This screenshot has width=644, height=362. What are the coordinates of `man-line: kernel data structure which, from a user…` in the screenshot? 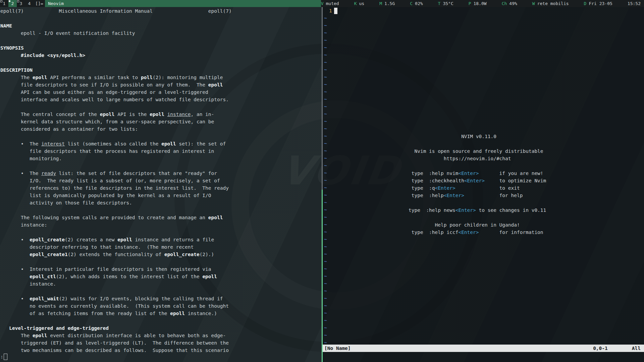 It's located at (116, 122).